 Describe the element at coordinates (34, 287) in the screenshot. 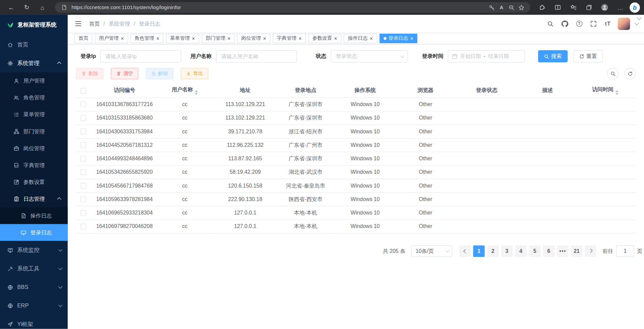

I see `sidebar-item-bbs: BBS` at that location.